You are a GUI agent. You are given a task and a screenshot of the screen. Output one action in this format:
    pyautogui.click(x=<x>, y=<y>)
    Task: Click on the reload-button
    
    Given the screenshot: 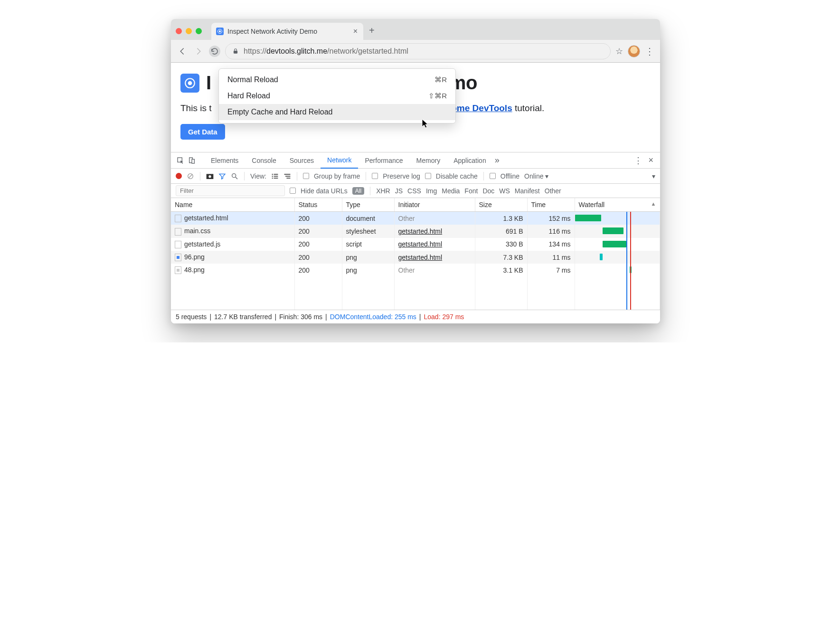 What is the action you would take?
    pyautogui.click(x=215, y=51)
    